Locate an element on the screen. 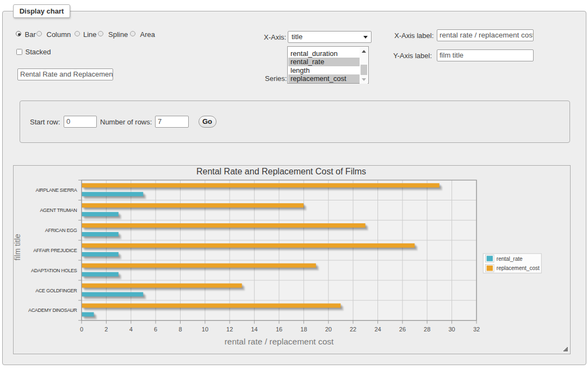 This screenshot has width=588, height=370. svg-text: 14 is located at coordinates (254, 329).